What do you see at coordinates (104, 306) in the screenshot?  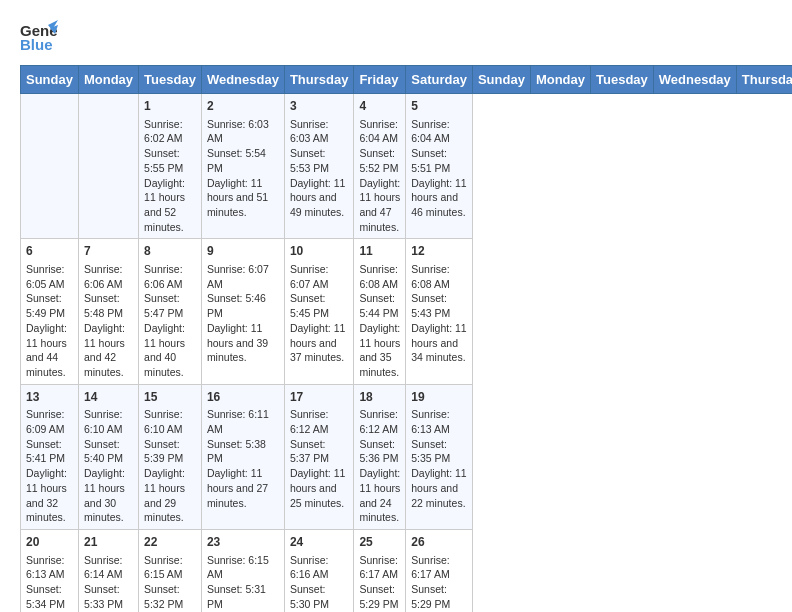 I see `sunset-text: Sunset: 5:48 PM` at bounding box center [104, 306].